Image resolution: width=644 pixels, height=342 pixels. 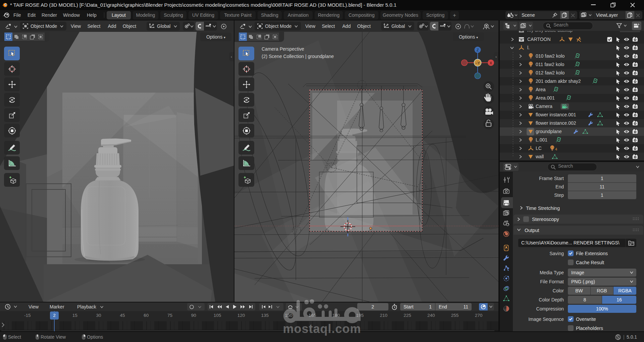 I want to click on svg-text: Z, so click(x=478, y=50).